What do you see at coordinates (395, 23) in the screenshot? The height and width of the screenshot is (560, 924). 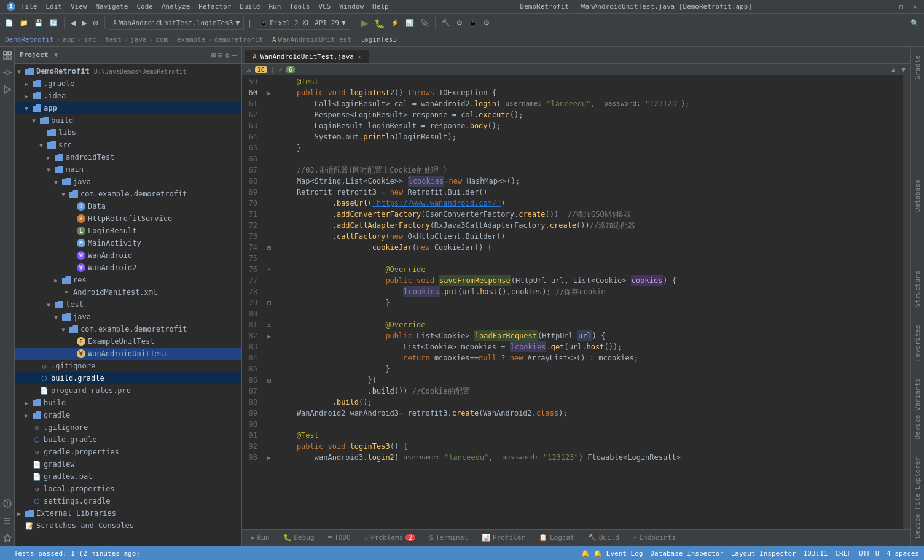 I see `coverage-button: ⚡` at bounding box center [395, 23].